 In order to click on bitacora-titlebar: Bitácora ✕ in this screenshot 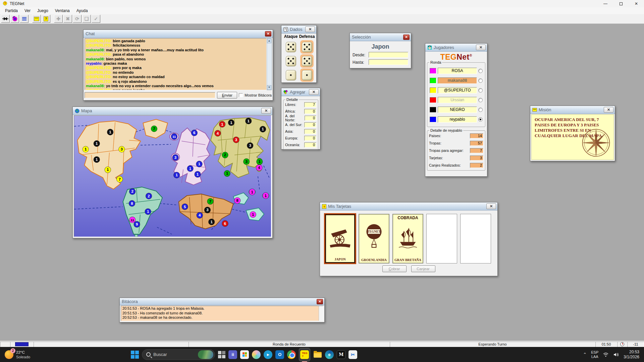, I will do `click(222, 302)`.